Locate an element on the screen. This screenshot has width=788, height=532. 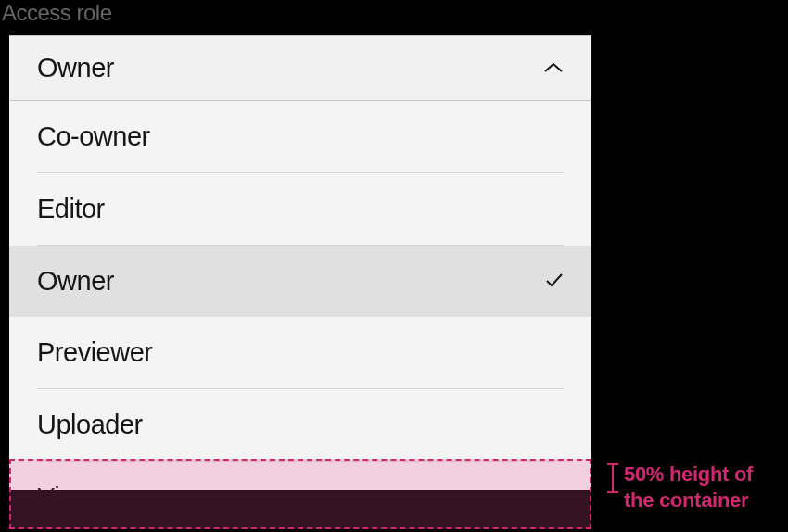
annotation-text: 50% height of the container is located at coordinates (688, 488).